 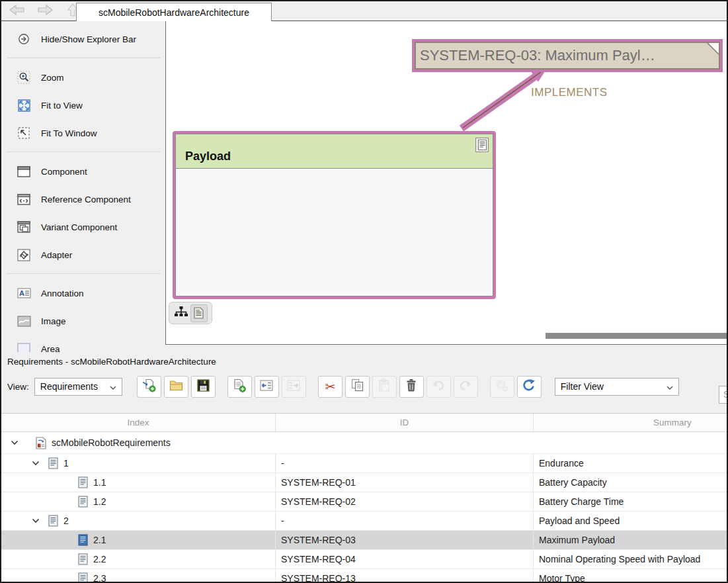 What do you see at coordinates (364, 463) in the screenshot?
I see `table-row: 1 - Endurance` at bounding box center [364, 463].